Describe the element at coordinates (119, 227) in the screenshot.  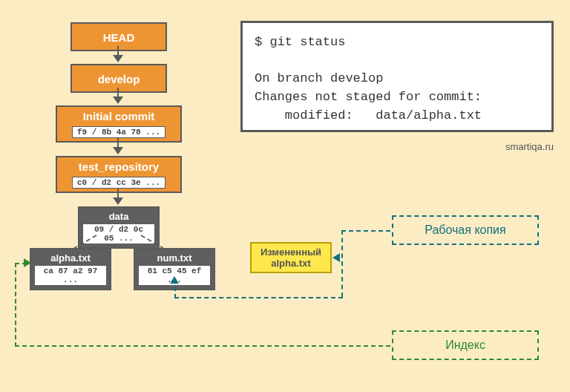
I see `data-node: data 09 / d2 0c 05 ...` at that location.